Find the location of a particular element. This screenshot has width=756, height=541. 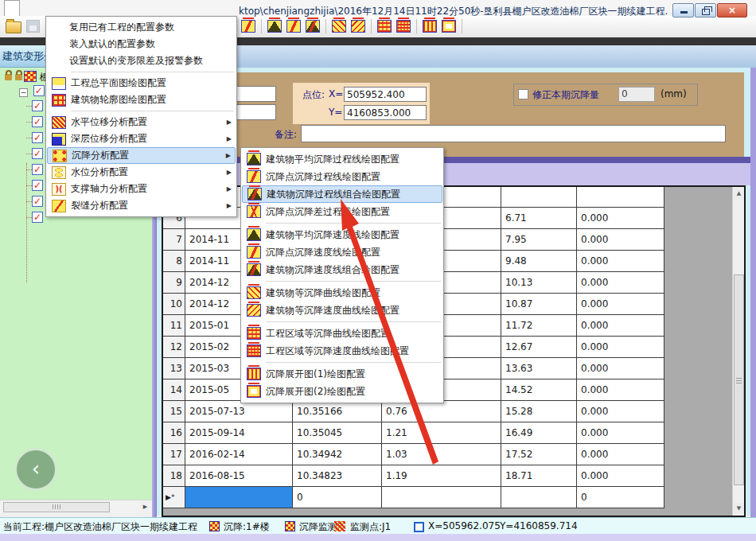

date-cell: 2016-02-14 is located at coordinates (239, 455).